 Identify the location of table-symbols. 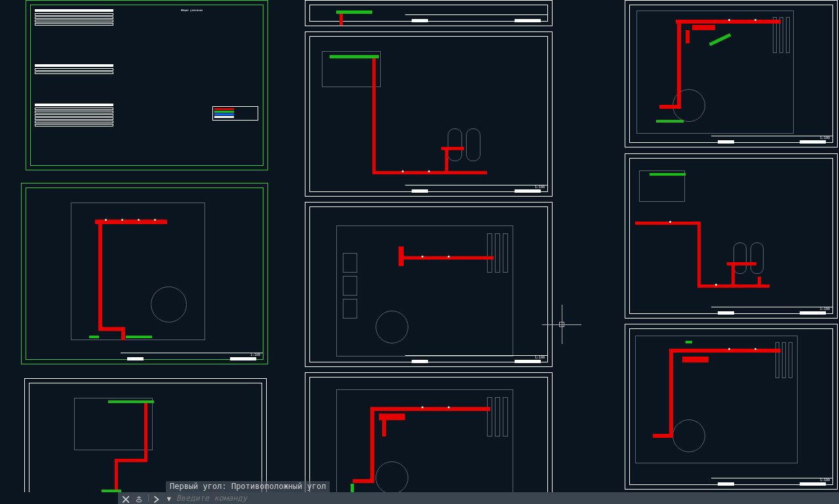
(74, 115).